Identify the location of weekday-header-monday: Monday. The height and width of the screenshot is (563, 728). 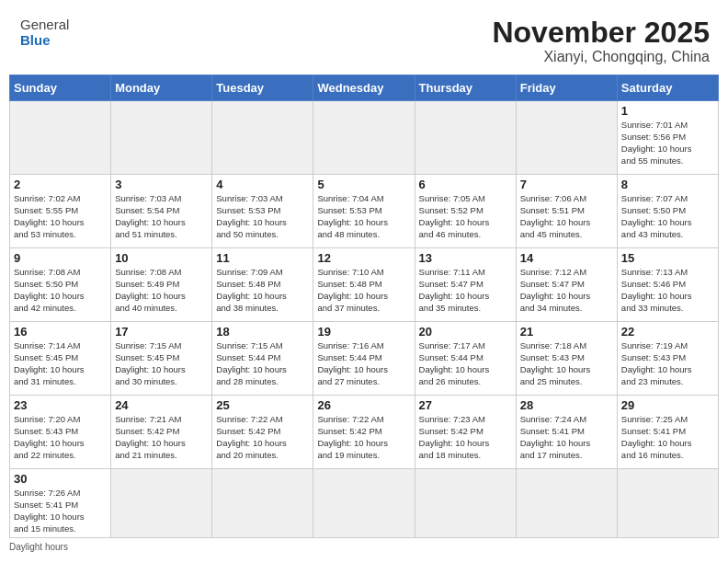
(162, 88).